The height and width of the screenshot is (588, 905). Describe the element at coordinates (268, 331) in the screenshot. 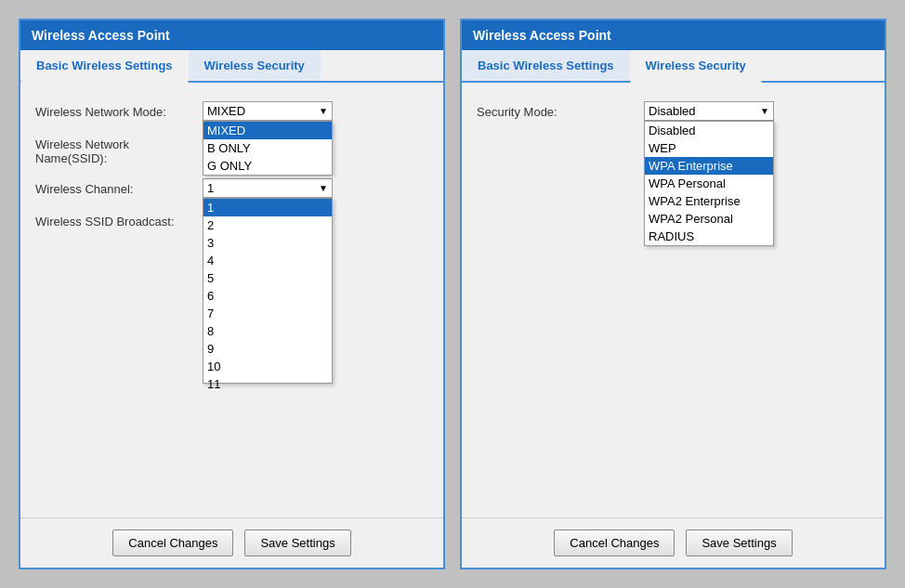

I see `channel-option-8: 8` at that location.